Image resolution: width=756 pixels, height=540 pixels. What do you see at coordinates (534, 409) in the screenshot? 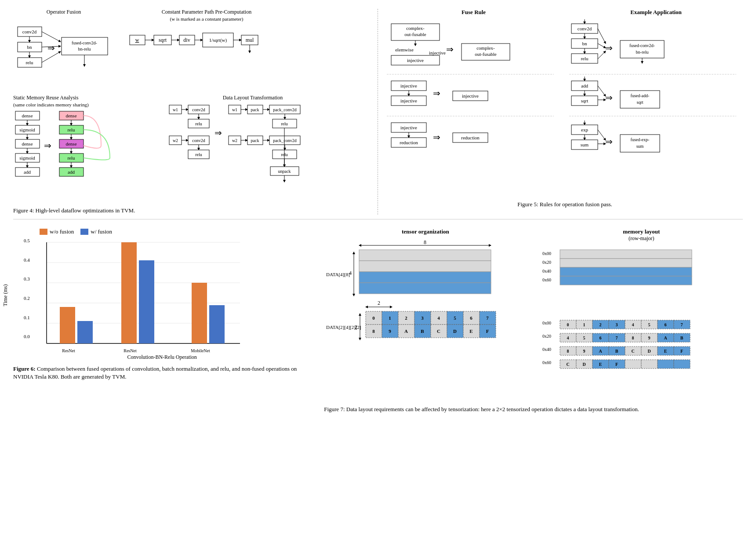
I see `figure7-caption: Figure 7: Data layout requirements can b…` at bounding box center [534, 409].